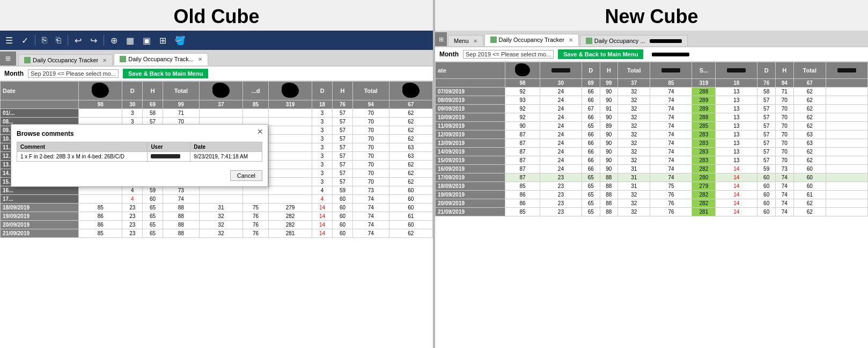 Image resolution: width=868 pixels, height=348 pixels. Describe the element at coordinates (591, 71) in the screenshot. I see `rh-d1: D` at that location.